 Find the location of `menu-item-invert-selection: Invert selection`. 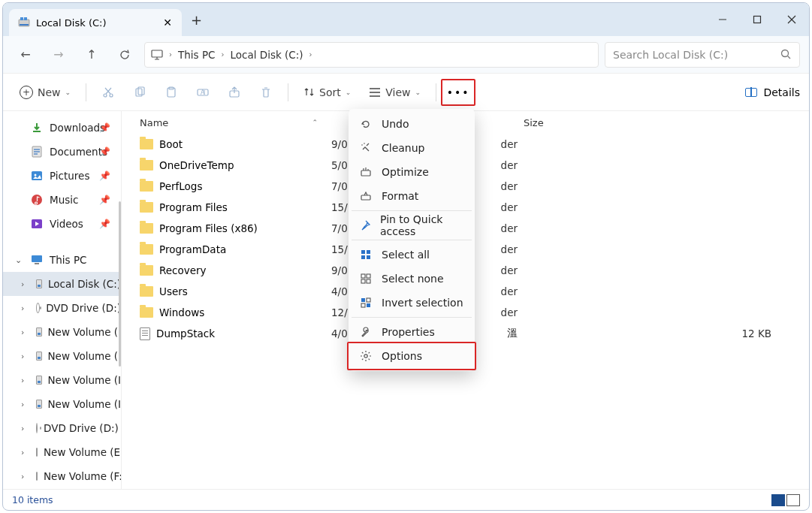

menu-item-invert-selection: Invert selection is located at coordinates (412, 303).